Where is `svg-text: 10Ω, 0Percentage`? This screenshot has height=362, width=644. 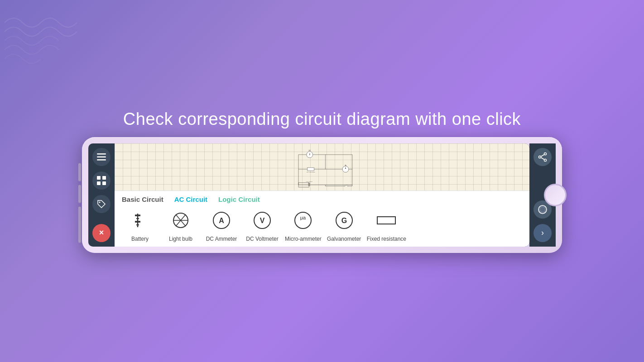
svg-text: 10Ω, 0Percentage is located at coordinates (311, 172).